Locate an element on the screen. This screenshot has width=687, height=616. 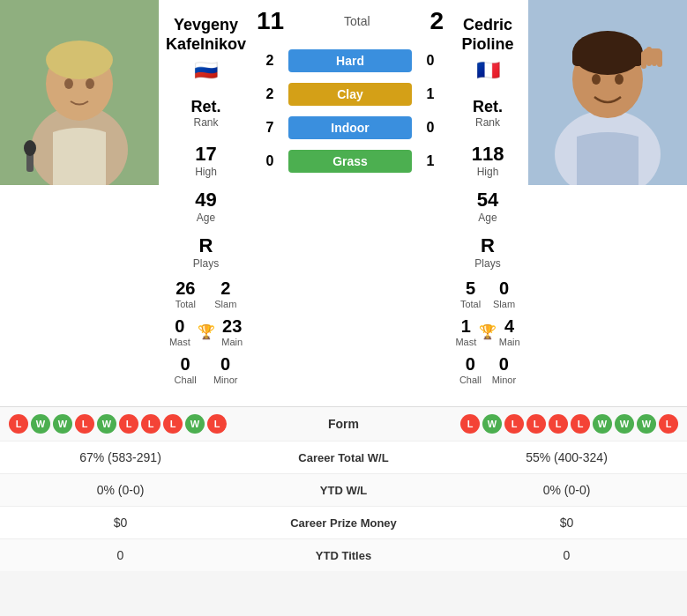
surface-row-grass: 0 Grass 1 is located at coordinates (350, 161).